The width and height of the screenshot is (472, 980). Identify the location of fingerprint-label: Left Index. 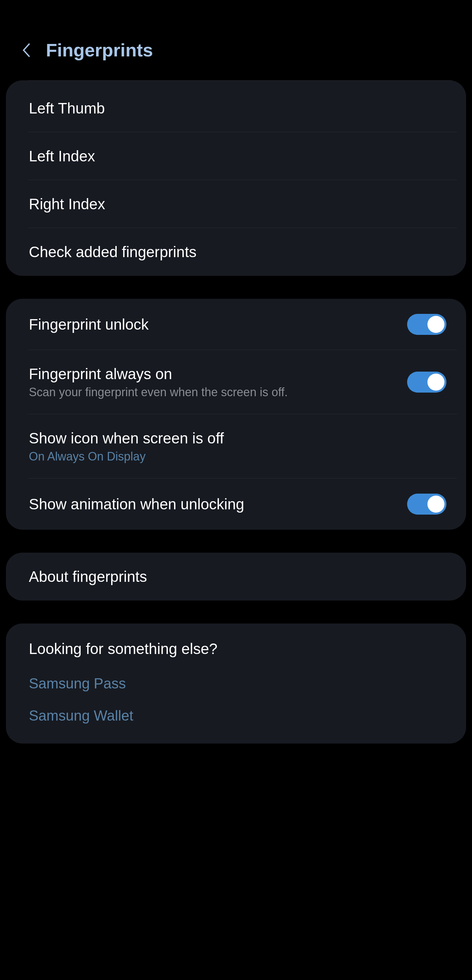
(238, 156).